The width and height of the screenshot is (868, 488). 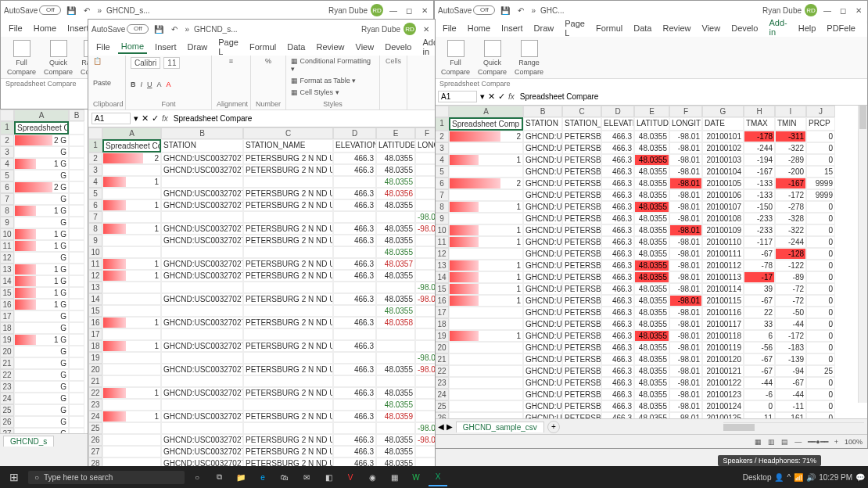 I want to click on menu-page: Page L, so click(x=228, y=47).